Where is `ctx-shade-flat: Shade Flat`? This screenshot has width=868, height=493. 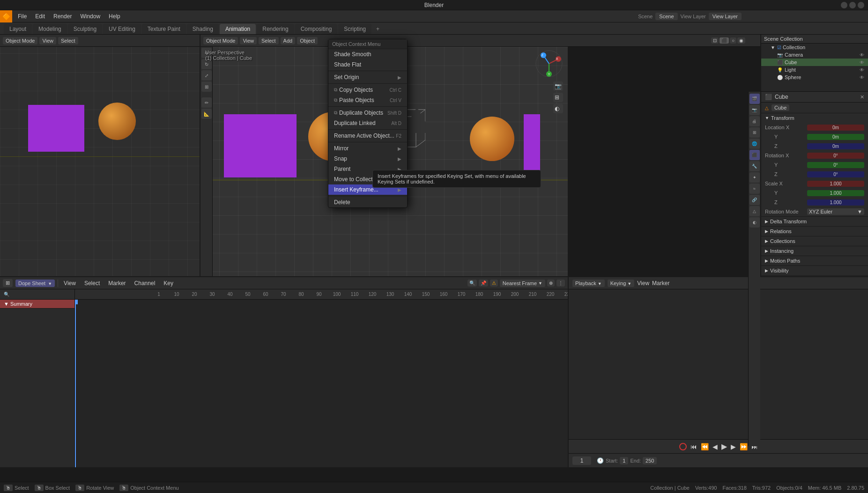
ctx-shade-flat: Shade Flat is located at coordinates (368, 65).